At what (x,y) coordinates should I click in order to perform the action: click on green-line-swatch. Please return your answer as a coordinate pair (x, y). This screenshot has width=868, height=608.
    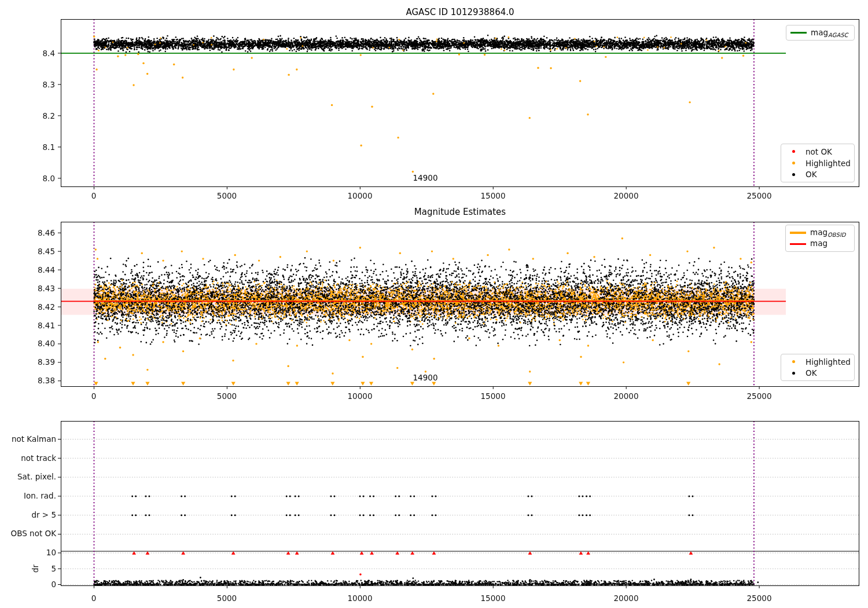
    Looking at the image, I should click on (799, 32).